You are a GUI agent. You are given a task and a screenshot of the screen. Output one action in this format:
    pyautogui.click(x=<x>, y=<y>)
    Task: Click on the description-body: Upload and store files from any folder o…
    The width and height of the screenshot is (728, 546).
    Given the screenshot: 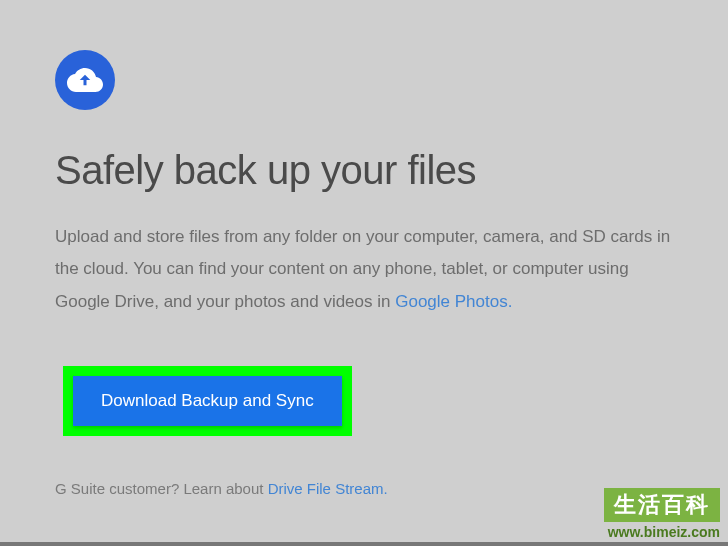 What is the action you would take?
    pyautogui.click(x=362, y=269)
    